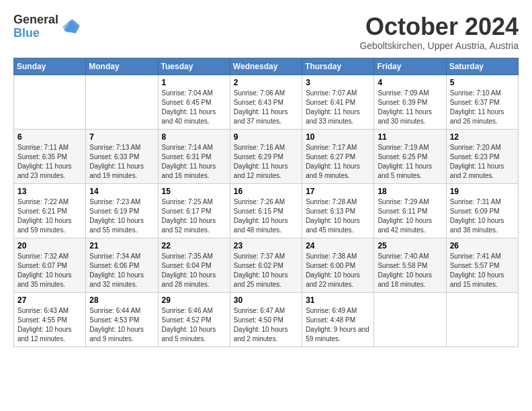 The height and width of the screenshot is (411, 532). What do you see at coordinates (482, 83) in the screenshot?
I see `day-number: 5` at bounding box center [482, 83].